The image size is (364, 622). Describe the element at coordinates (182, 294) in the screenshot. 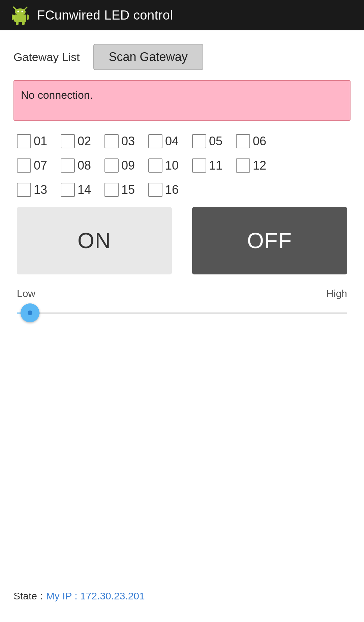

I see `slider-labels: Low High` at that location.